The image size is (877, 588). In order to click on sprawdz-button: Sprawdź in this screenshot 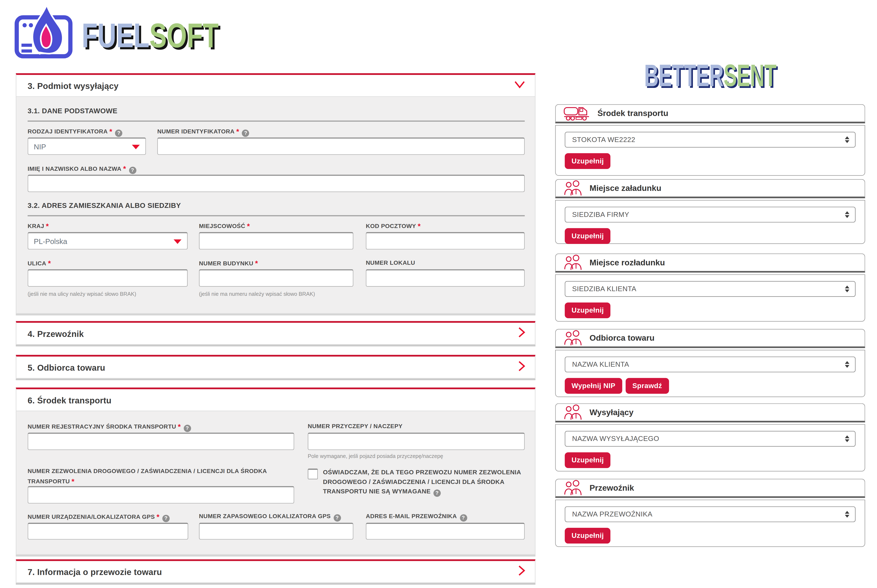, I will do `click(647, 386)`.